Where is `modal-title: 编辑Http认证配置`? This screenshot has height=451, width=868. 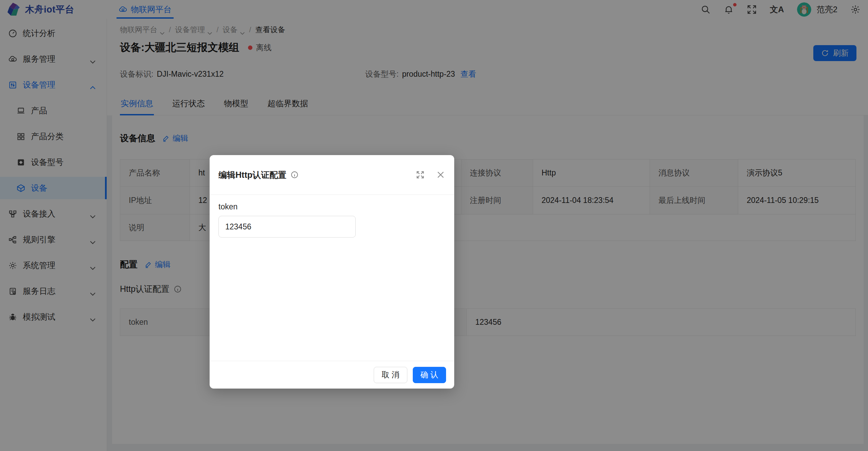 modal-title: 编辑Http认证配置 is located at coordinates (252, 175).